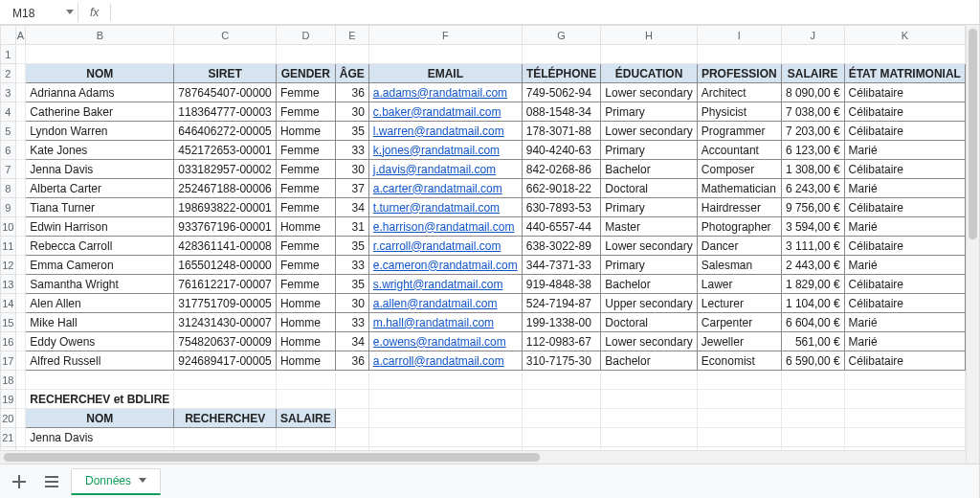  I want to click on cell-H9: Primary, so click(649, 208).